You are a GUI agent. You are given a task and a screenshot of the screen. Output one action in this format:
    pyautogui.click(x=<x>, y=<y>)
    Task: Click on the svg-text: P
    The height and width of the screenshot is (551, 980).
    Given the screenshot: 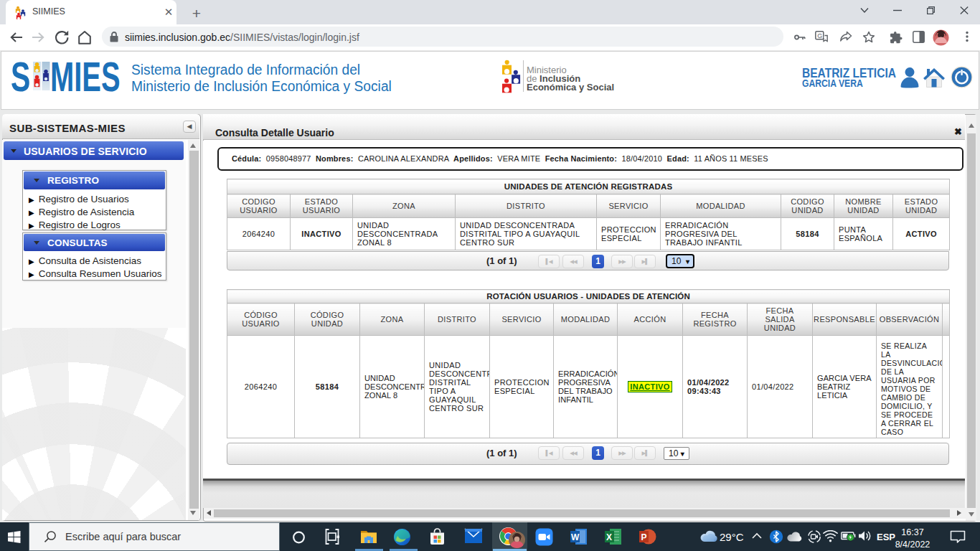 What is the action you would take?
    pyautogui.click(x=644, y=537)
    